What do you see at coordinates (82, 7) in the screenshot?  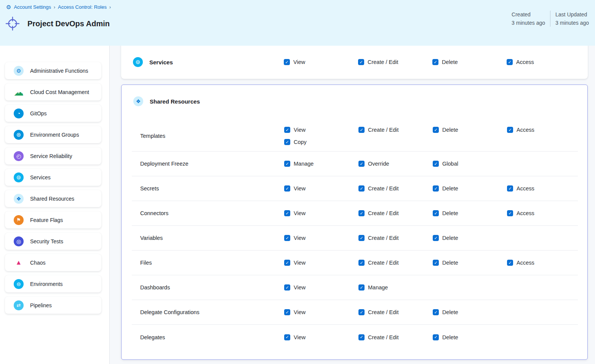 I see `breadcrumb-access-control-roles: Access Control: Roles` at bounding box center [82, 7].